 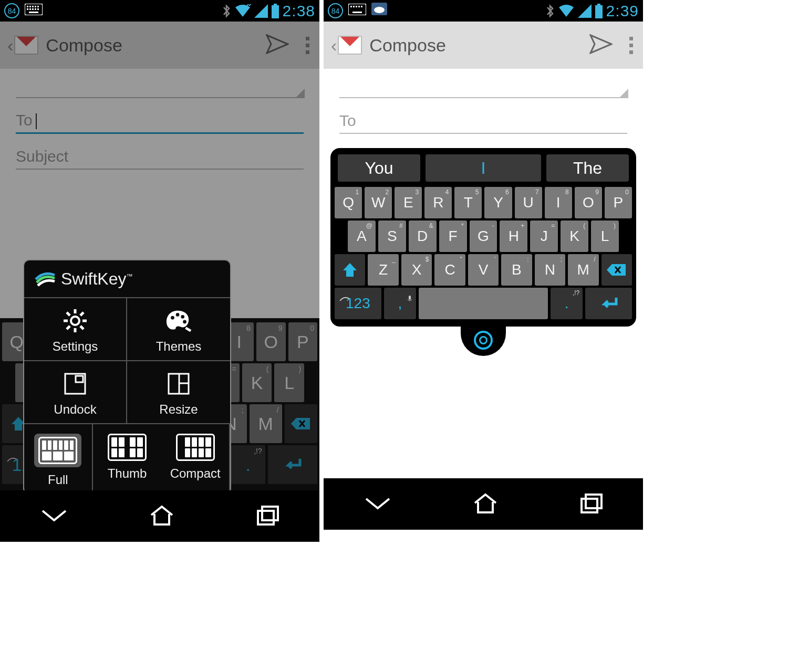 I want to click on suggestion-right: The, so click(x=587, y=168).